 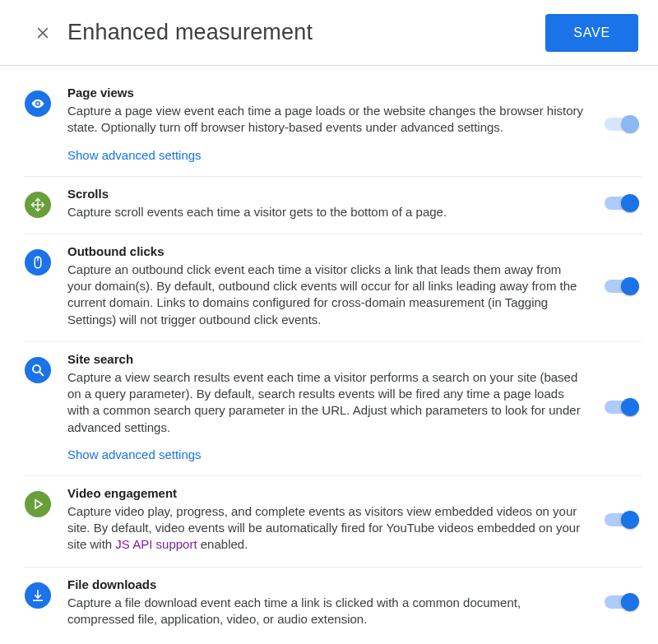 What do you see at coordinates (327, 403) in the screenshot?
I see `setting-description: Capture a view search results event each…` at bounding box center [327, 403].